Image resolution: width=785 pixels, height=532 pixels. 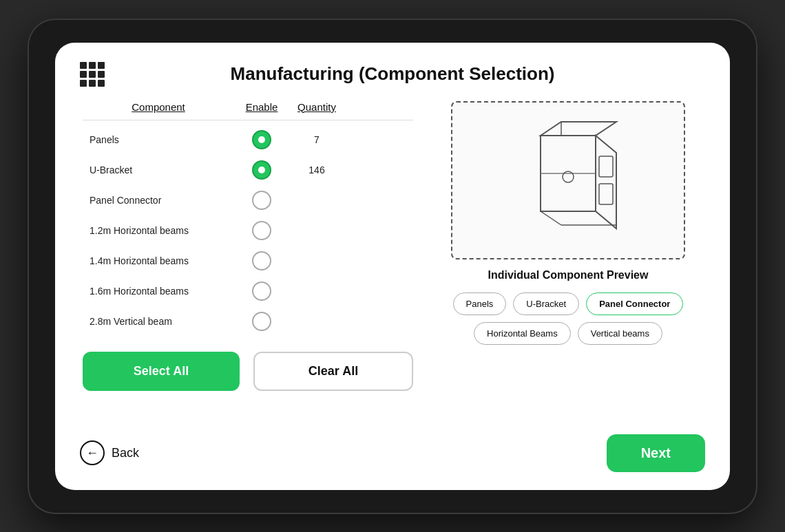 I want to click on table-row: Panels 7, so click(x=248, y=140).